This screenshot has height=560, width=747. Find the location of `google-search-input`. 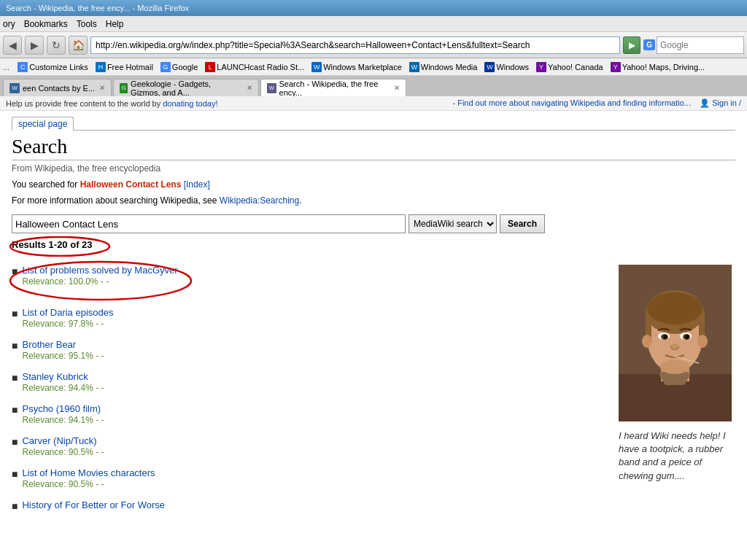

google-search-input is located at coordinates (700, 45).